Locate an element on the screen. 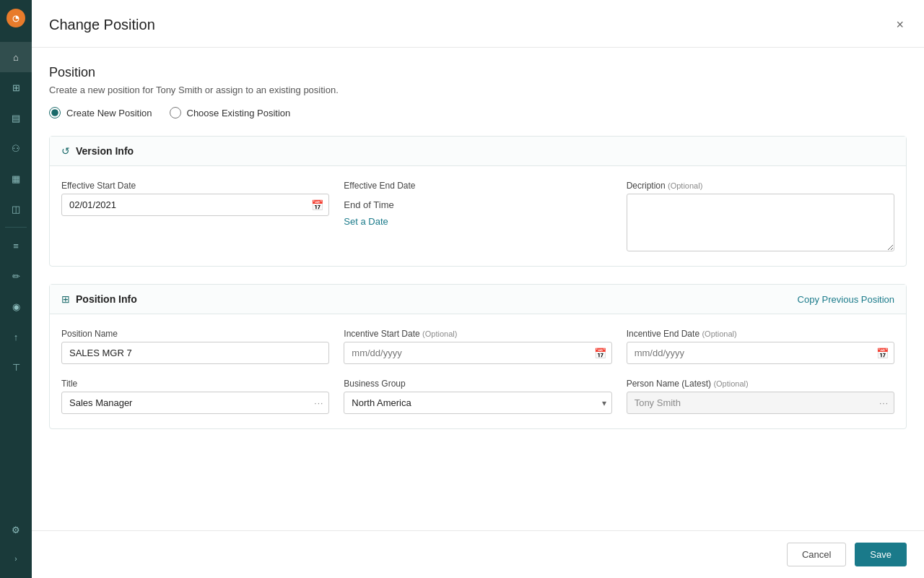  radio-existing-input is located at coordinates (175, 113).